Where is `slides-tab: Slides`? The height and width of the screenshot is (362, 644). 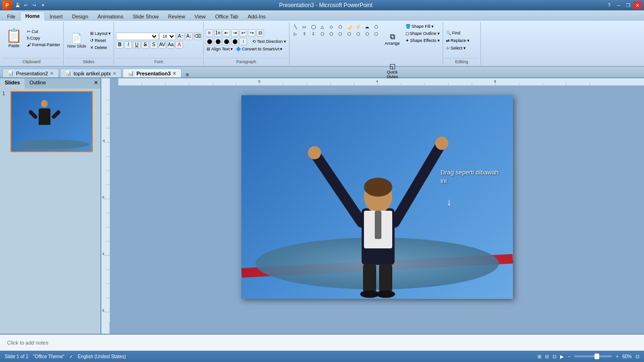 slides-tab: Slides is located at coordinates (12, 83).